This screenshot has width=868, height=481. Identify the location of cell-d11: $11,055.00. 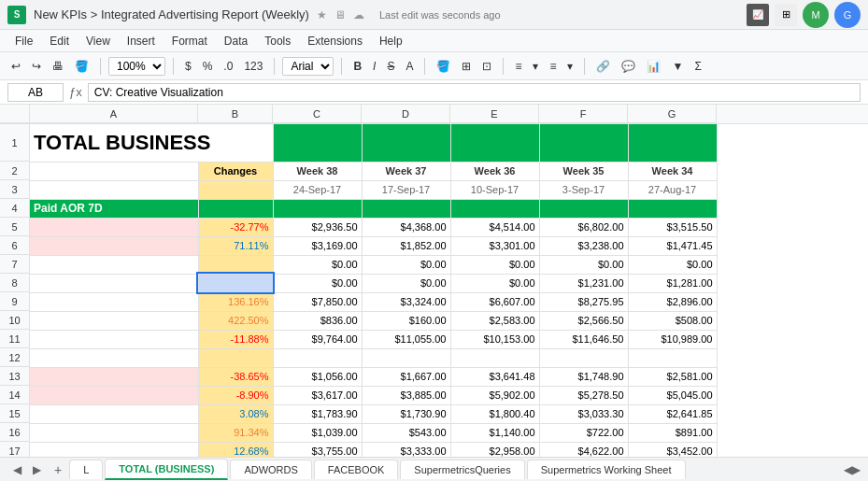
(406, 339).